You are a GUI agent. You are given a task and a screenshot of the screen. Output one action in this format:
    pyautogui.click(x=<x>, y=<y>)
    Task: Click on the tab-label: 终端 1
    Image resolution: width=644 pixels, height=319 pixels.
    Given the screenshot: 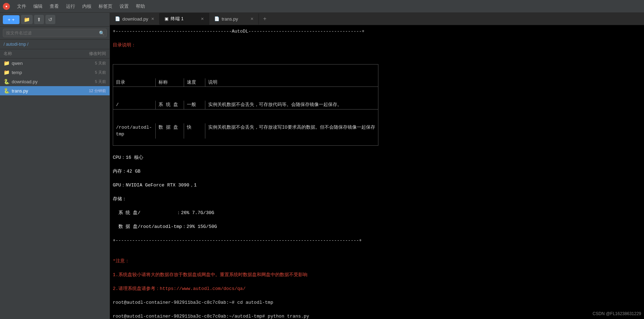 What is the action you would take?
    pyautogui.click(x=177, y=19)
    